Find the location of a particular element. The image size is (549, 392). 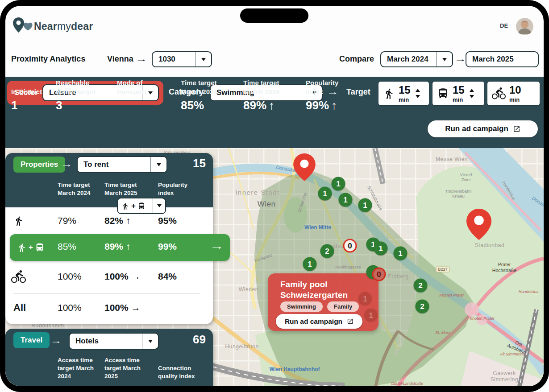

bus-icon is located at coordinates (141, 206).